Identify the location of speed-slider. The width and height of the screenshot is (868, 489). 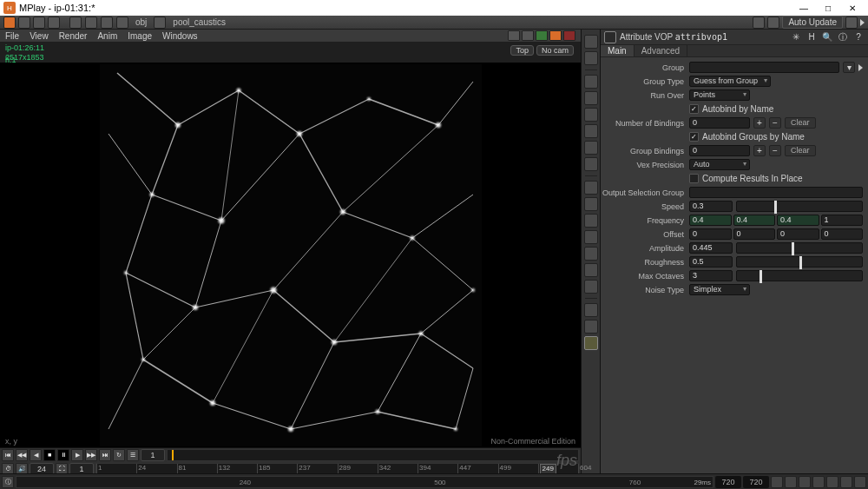
(799, 207).